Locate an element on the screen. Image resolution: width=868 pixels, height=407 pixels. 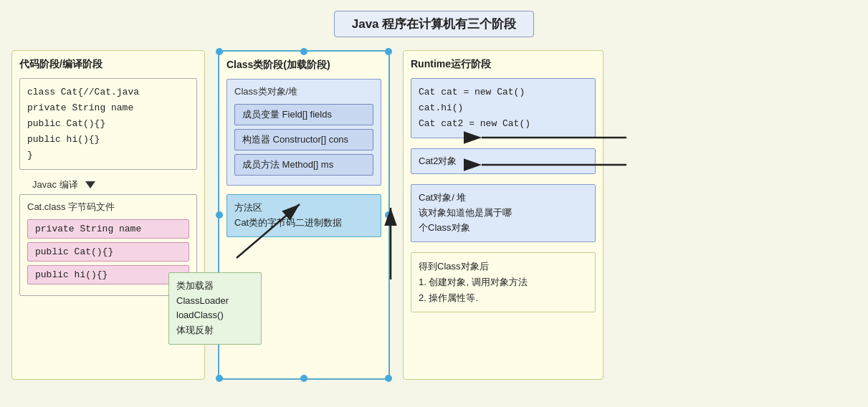
cat-class-title: Cat.class 字节码文件 is located at coordinates (108, 207).